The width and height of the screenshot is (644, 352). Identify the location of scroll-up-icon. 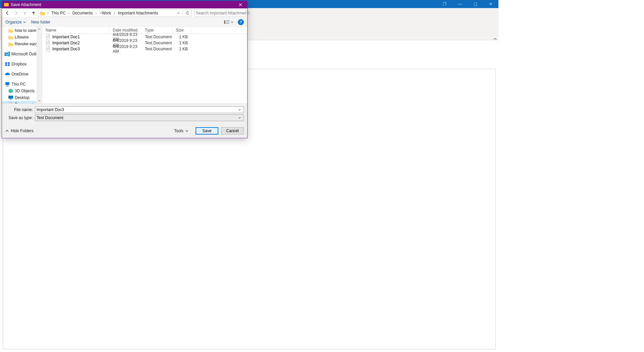
(39, 29).